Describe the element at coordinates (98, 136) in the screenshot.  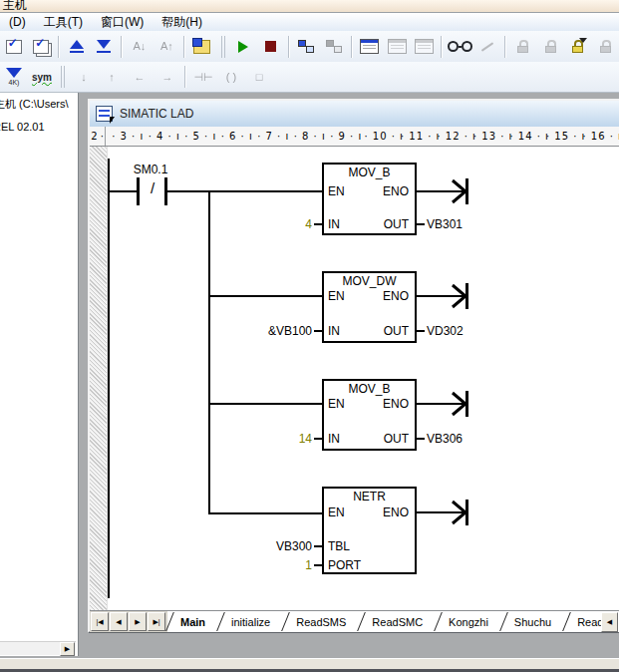
I see `ruler-lead: 2 ·` at that location.